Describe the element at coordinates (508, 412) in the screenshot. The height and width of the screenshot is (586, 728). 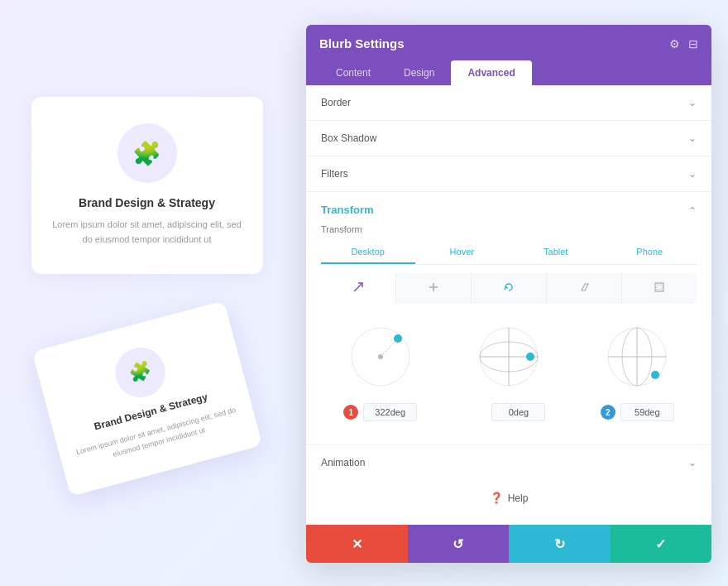
I see `dial-2-input-row` at that location.